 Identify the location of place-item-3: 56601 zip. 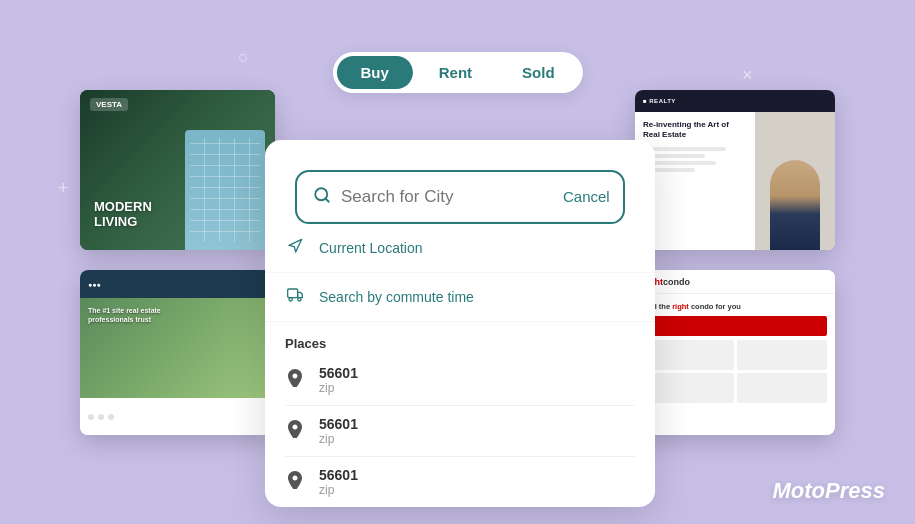
(460, 482).